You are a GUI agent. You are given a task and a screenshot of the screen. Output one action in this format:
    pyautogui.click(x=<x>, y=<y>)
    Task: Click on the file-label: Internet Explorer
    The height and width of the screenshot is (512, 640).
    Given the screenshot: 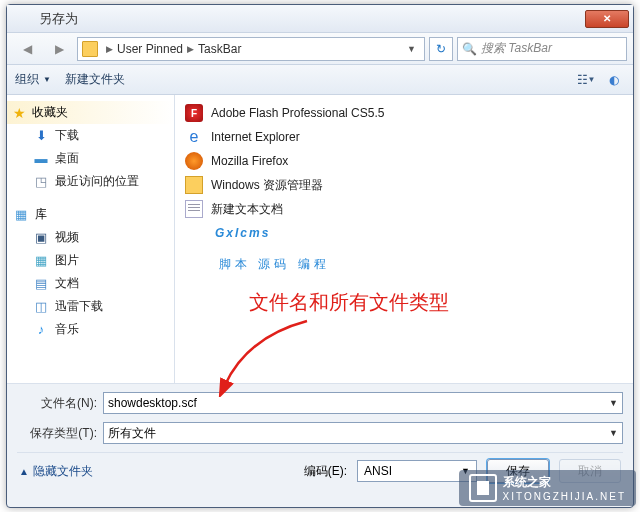 What is the action you would take?
    pyautogui.click(x=256, y=137)
    